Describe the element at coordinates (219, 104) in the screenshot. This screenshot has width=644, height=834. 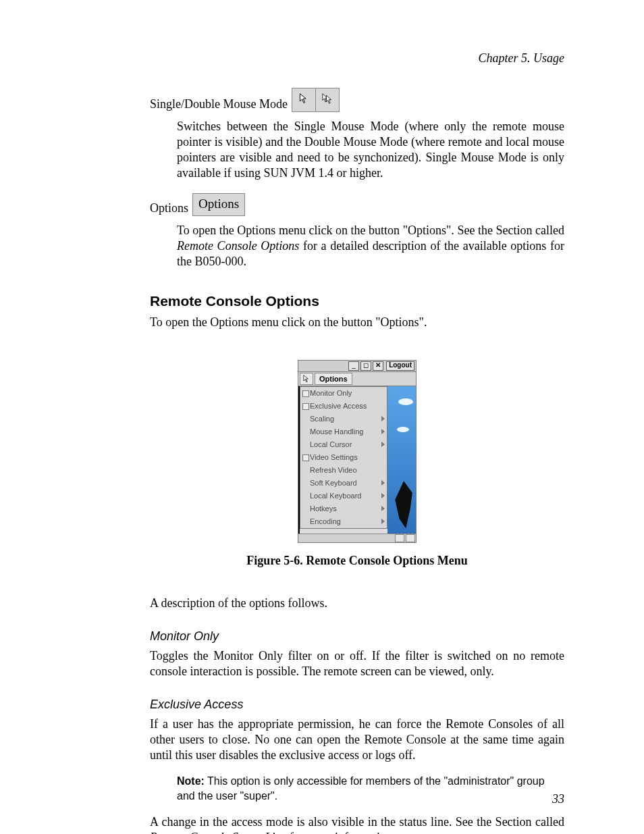
I see `mouse-mode-label: Single/Double Mouse Mode` at that location.